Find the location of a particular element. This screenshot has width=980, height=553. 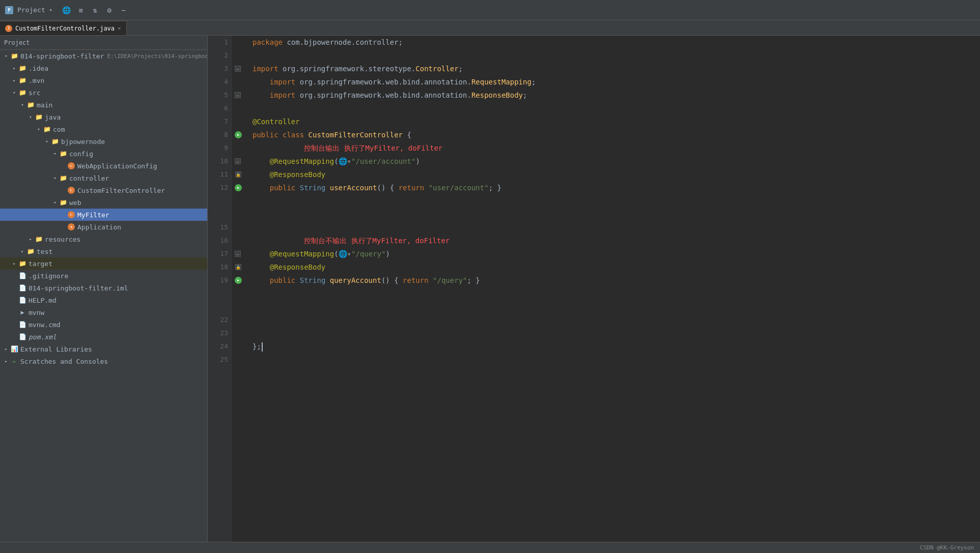

line-content-17: @RequestMapping(🌐▾"/query") is located at coordinates (612, 254).